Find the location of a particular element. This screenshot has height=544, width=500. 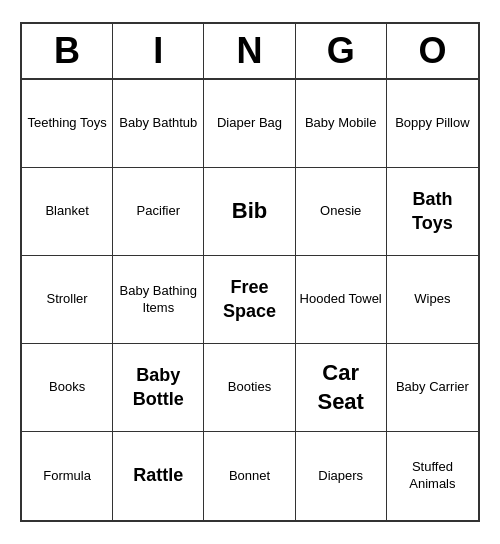

bingo-cell: Baby Mobile is located at coordinates (342, 124).